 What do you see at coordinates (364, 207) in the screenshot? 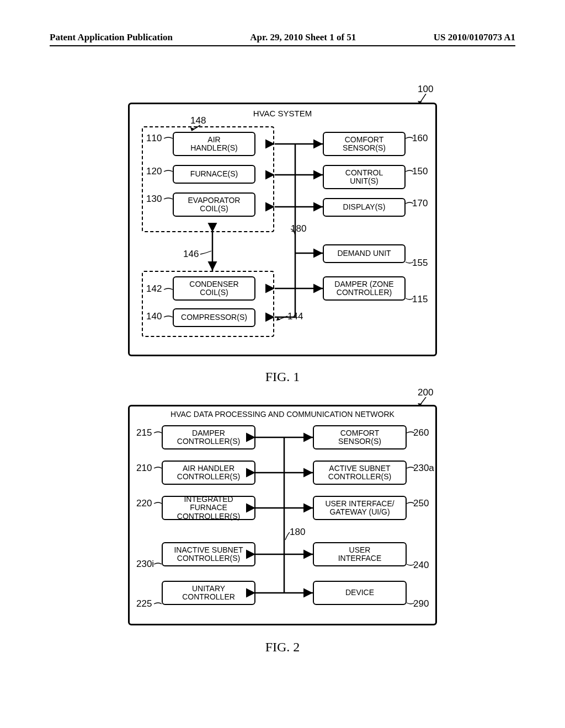
I see `box-display: DISPLAY(S)` at bounding box center [364, 207].